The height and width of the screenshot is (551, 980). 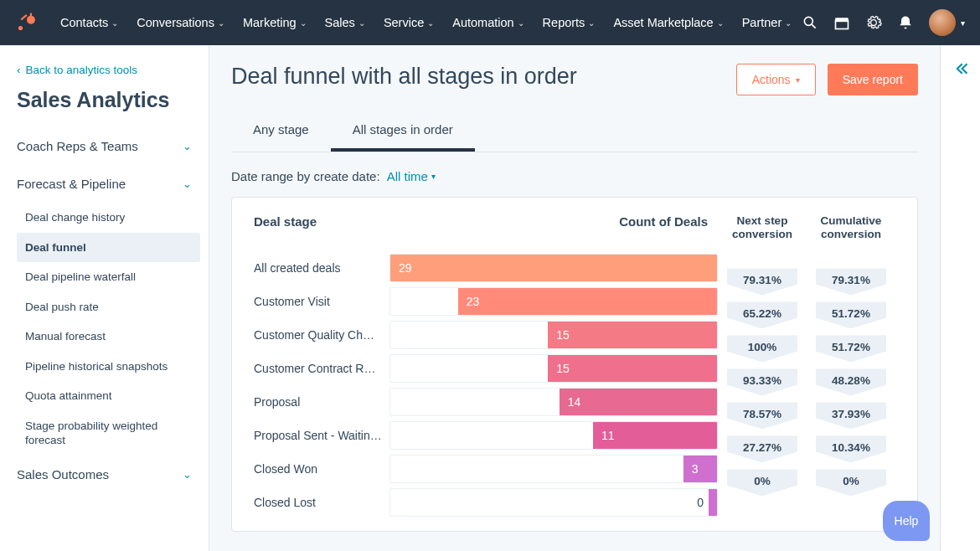 What do you see at coordinates (322, 402) in the screenshot?
I see `funnel-stage-label: Proposal` at bounding box center [322, 402].